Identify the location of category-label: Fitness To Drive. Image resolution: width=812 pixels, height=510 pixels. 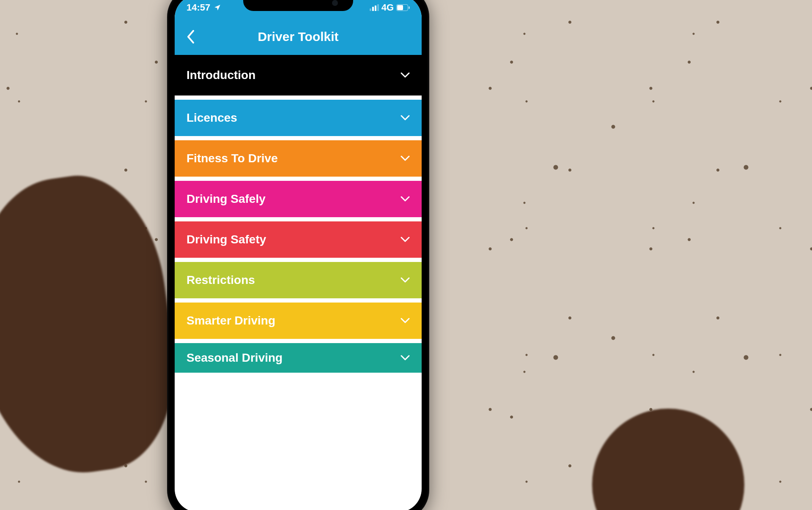
(232, 158).